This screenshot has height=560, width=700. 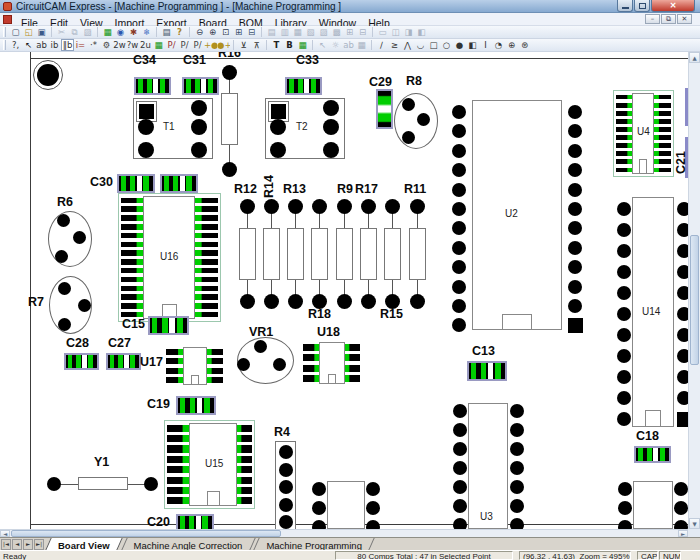 What do you see at coordinates (302, 45) in the screenshot?
I see `both-sides-icon: ▦` at bounding box center [302, 45].